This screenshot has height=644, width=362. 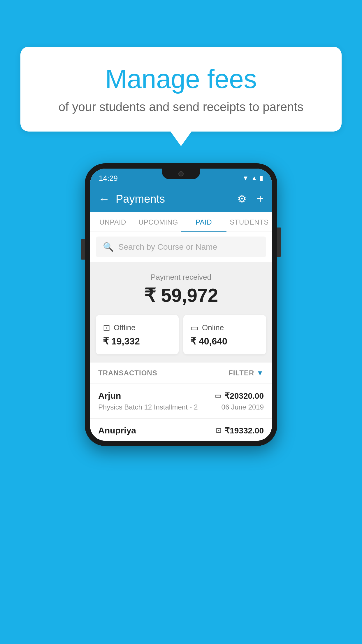 I want to click on status-time: 14:29, so click(x=108, y=178).